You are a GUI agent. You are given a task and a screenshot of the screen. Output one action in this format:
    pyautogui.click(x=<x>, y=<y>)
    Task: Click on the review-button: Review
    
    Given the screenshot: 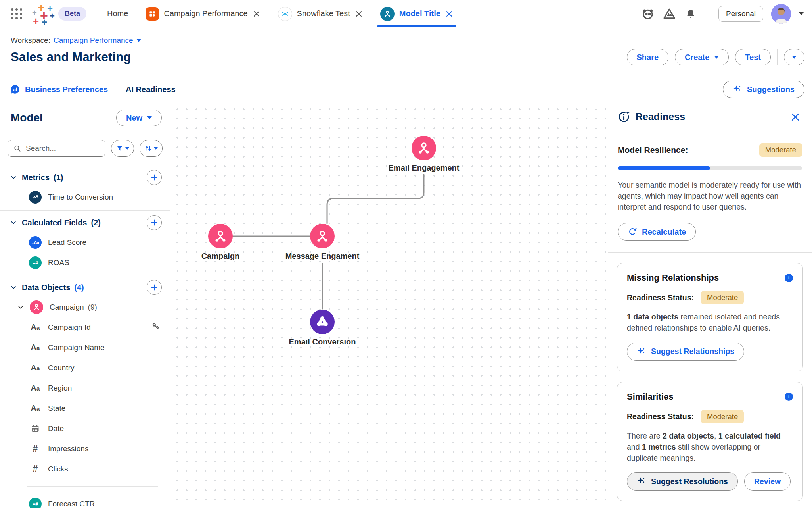 What is the action you would take?
    pyautogui.click(x=768, y=481)
    